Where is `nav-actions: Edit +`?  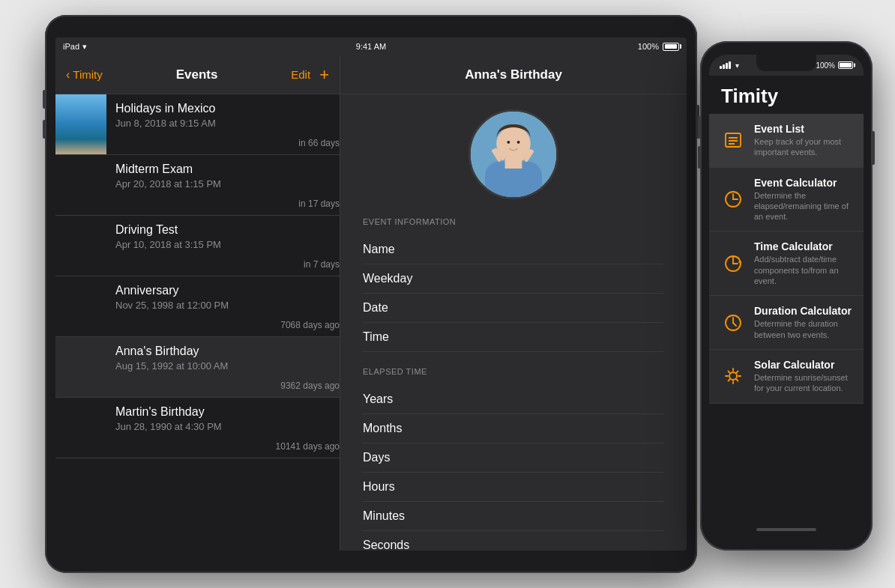 nav-actions: Edit + is located at coordinates (310, 75).